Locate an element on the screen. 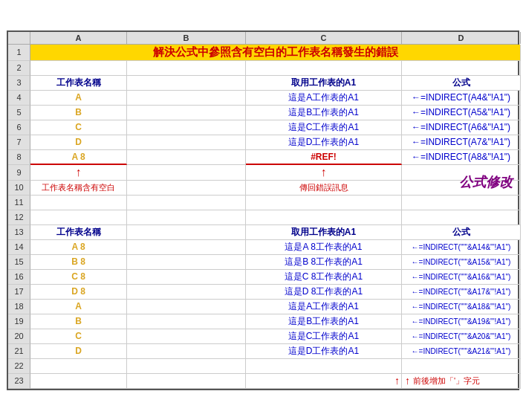 The height and width of the screenshot is (420, 526). r12-c is located at coordinates (324, 218).